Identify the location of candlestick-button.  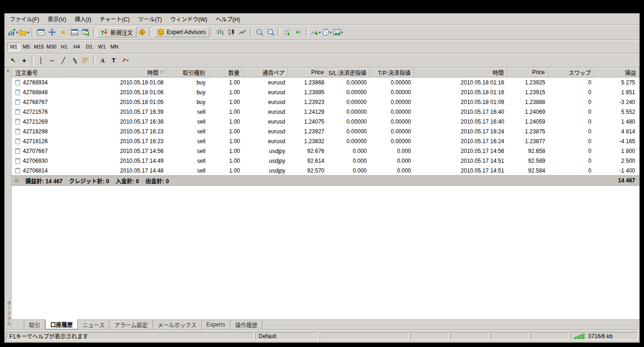
(232, 32).